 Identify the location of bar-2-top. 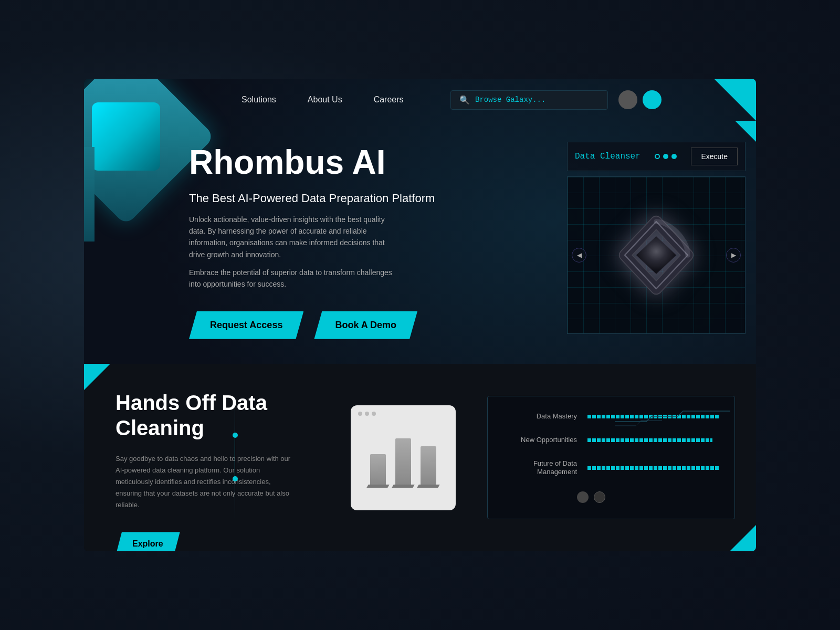
(403, 486).